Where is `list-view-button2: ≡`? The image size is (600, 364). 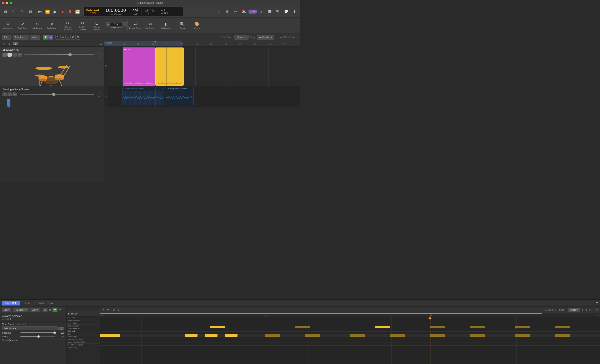 list-view-button2: ≡ is located at coordinates (51, 37).